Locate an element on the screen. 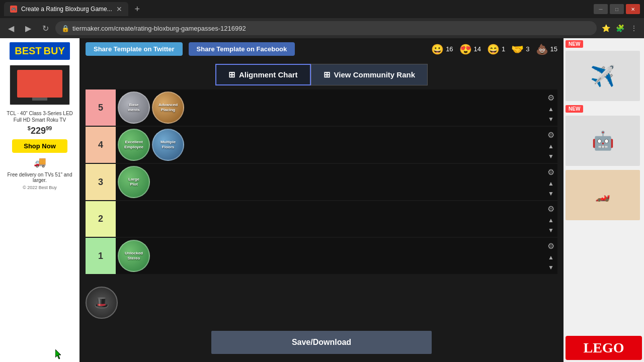 This screenshot has width=644, height=362. gamepass-unlocked-stereo: UnlockedStereo is located at coordinates (134, 256).